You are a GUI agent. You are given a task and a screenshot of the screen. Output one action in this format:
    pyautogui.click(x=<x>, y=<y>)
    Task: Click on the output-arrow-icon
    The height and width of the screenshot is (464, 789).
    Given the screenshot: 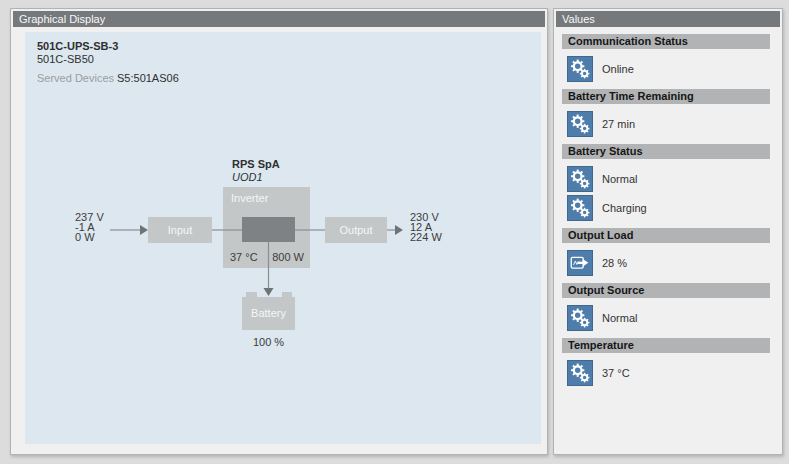 What is the action you would take?
    pyautogui.click(x=580, y=263)
    